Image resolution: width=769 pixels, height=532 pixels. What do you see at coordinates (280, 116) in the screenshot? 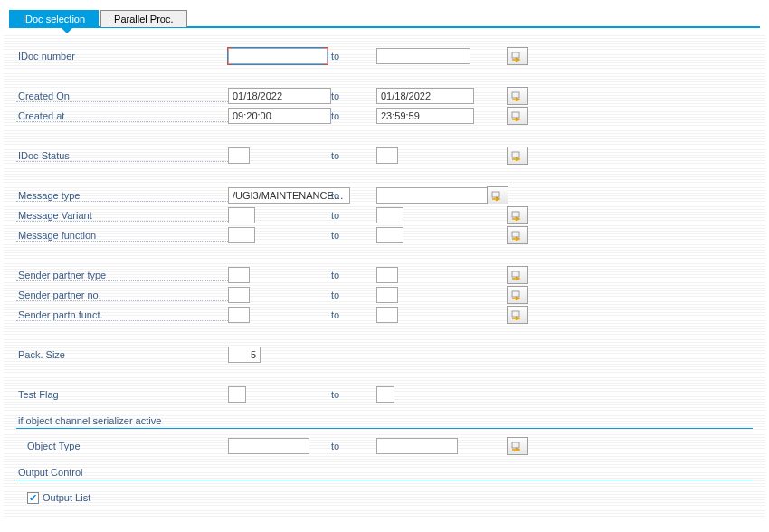
I see `created-at-from-input` at bounding box center [280, 116].